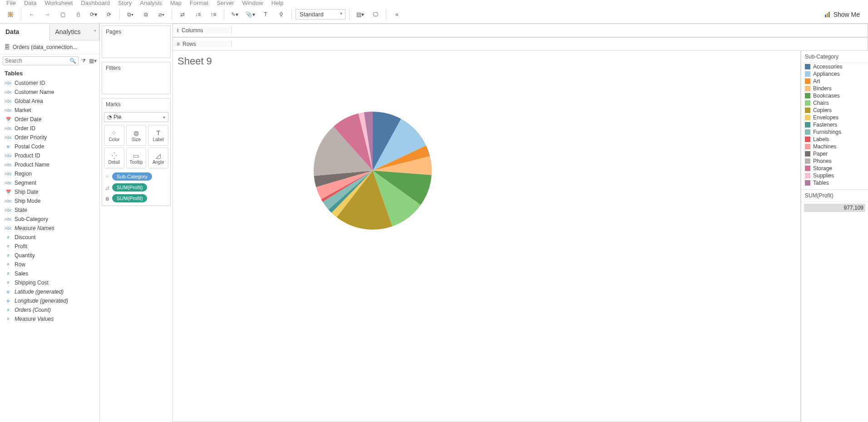 This screenshot has width=868, height=422. Describe the element at coordinates (161, 15) in the screenshot. I see `clear-icon: ⧄▾` at that location.